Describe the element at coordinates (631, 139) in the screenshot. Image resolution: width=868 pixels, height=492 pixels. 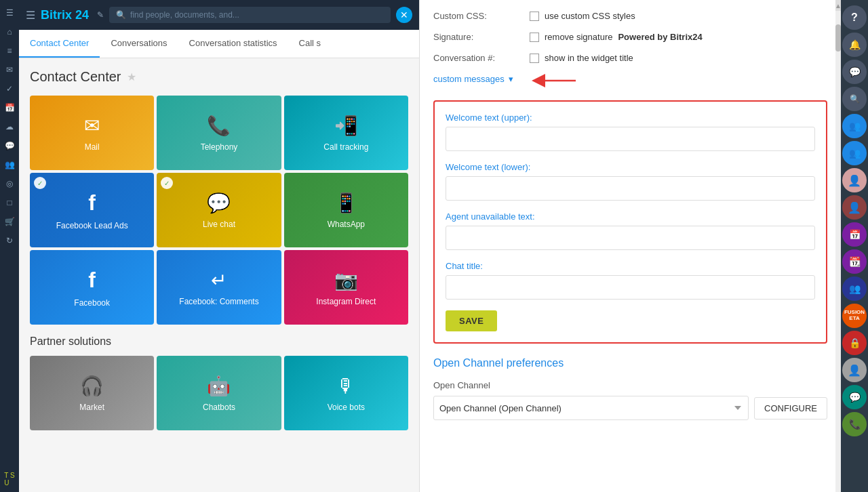
I see `welcome-upper-input` at that location.